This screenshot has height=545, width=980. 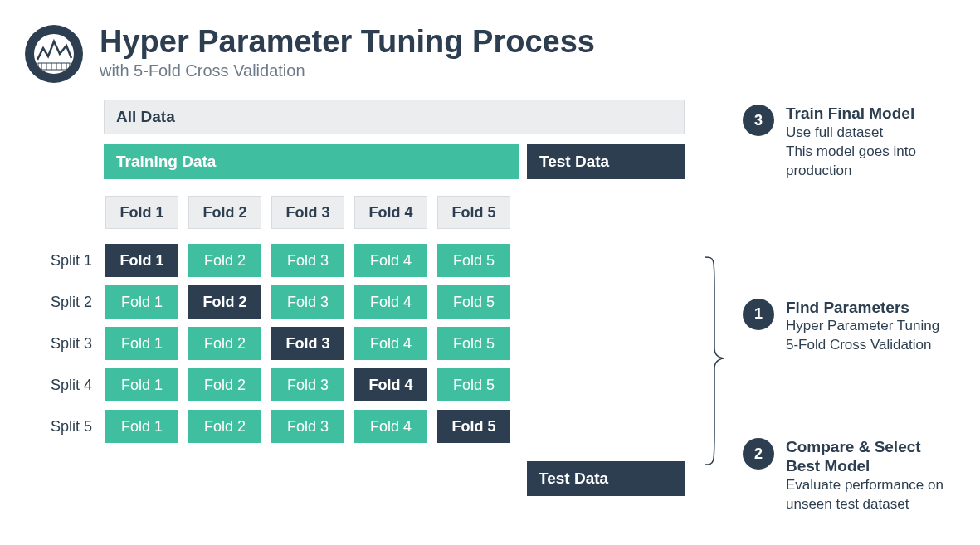 What do you see at coordinates (394, 117) in the screenshot?
I see `all-data-box: All Data` at bounding box center [394, 117].